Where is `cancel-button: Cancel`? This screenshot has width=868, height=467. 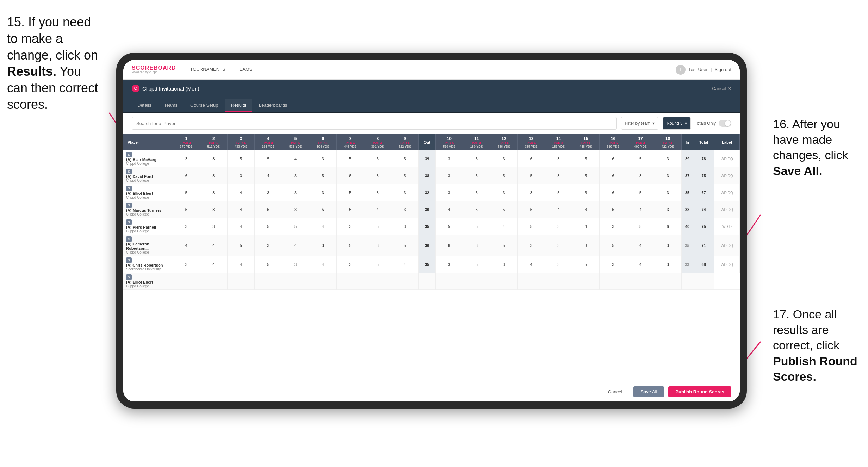
cancel-button: Cancel is located at coordinates (615, 392).